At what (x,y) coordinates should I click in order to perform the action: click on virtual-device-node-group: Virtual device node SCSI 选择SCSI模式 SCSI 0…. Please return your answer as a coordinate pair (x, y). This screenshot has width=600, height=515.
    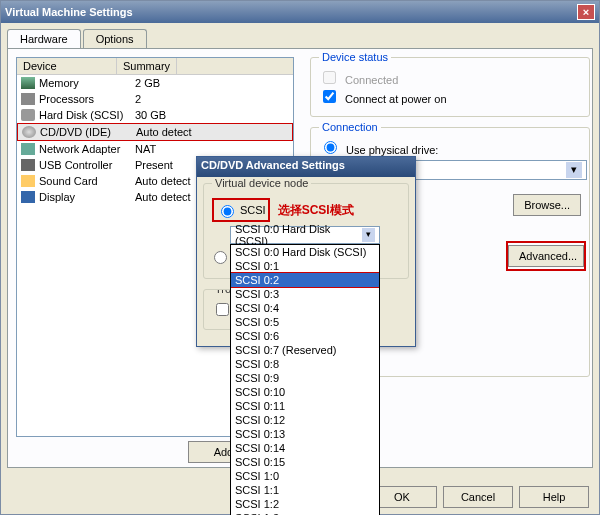
    Looking at the image, I should click on (306, 231).